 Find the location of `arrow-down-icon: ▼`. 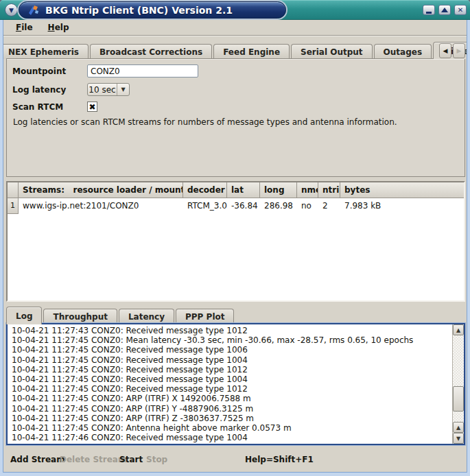

arrow-down-icon: ▼ is located at coordinates (458, 439).